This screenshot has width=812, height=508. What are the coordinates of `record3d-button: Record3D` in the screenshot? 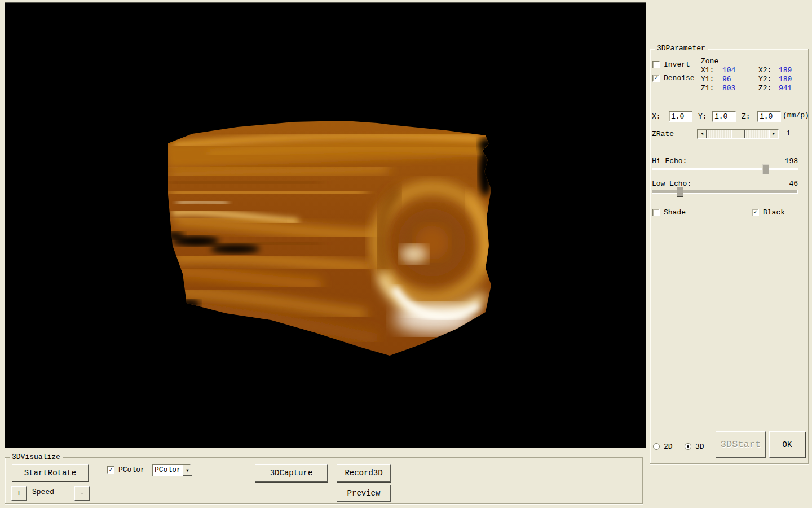 It's located at (364, 473).